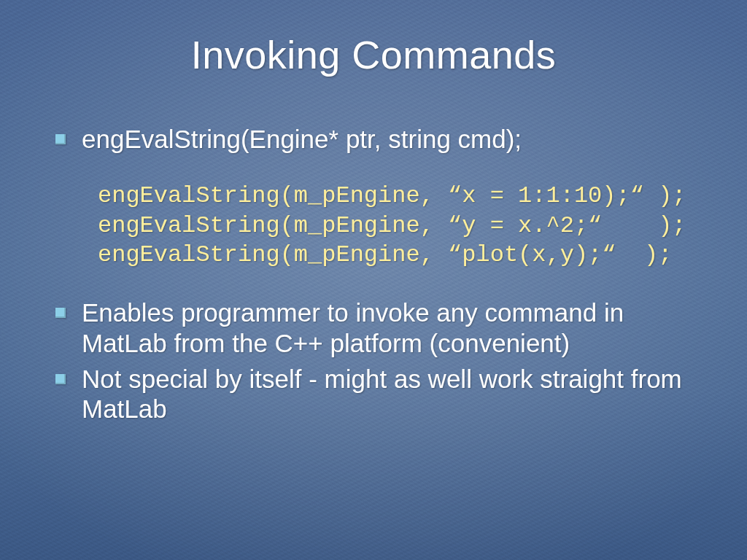  I want to click on bullet-text-1: engEvalString(Engine* ptr, string cmd);, so click(302, 139).